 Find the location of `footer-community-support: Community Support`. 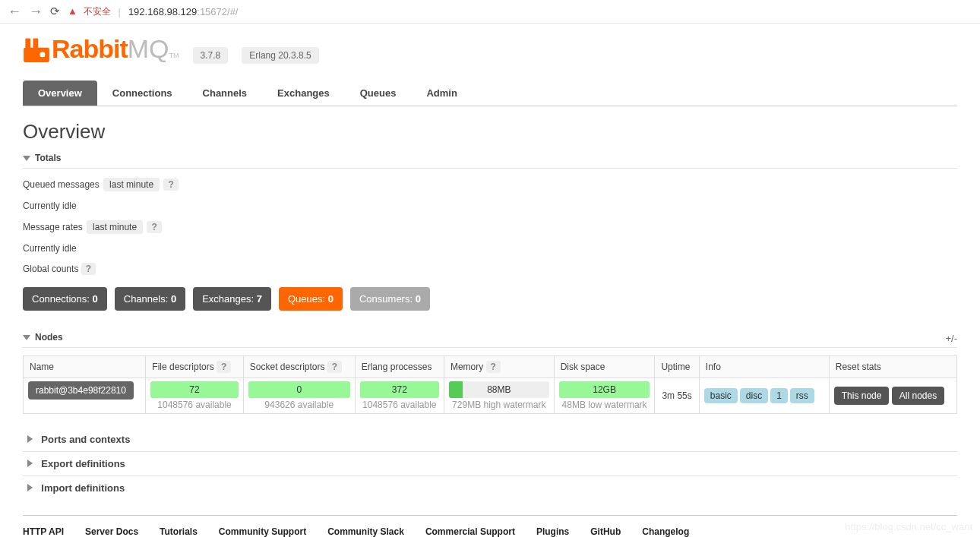

footer-community-support: Community Support is located at coordinates (263, 532).